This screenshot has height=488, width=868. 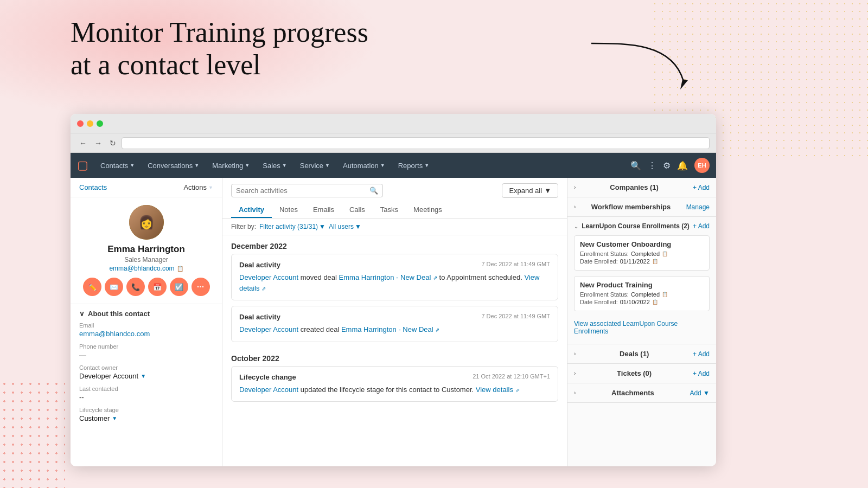 I want to click on copy-email-icon: 📋, so click(x=180, y=269).